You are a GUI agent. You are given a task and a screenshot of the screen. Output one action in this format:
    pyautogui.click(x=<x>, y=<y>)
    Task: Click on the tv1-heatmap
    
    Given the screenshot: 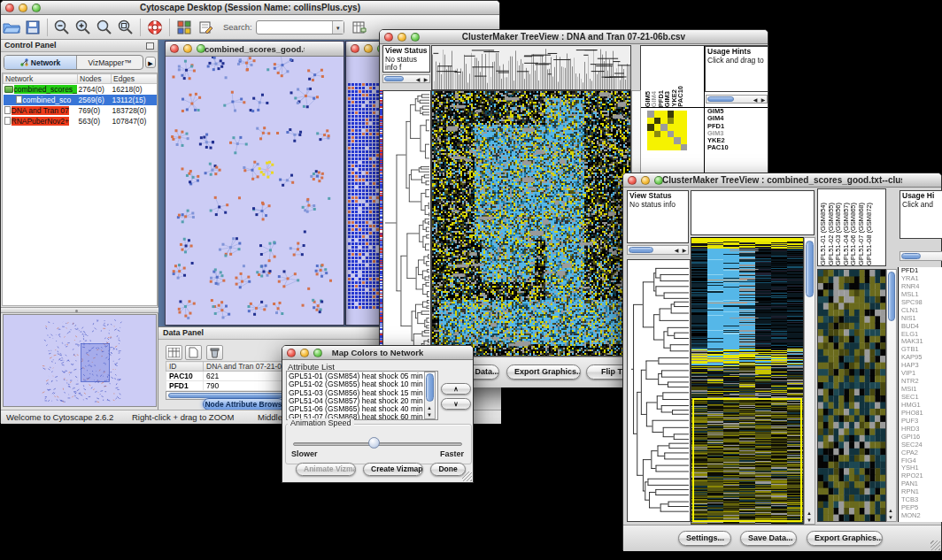 What is the action you would take?
    pyautogui.click(x=531, y=223)
    